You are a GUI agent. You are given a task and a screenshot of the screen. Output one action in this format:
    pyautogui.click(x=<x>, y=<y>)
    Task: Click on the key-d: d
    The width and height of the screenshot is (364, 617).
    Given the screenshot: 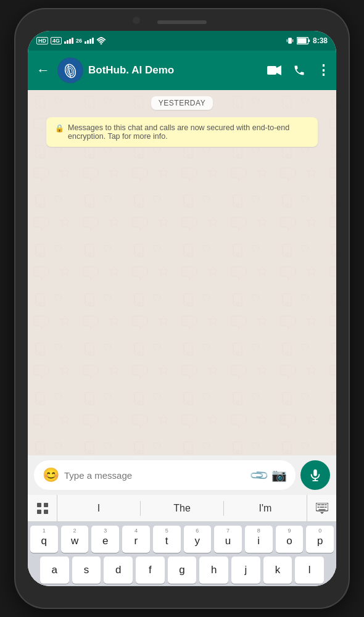 What is the action you would take?
    pyautogui.click(x=118, y=570)
    